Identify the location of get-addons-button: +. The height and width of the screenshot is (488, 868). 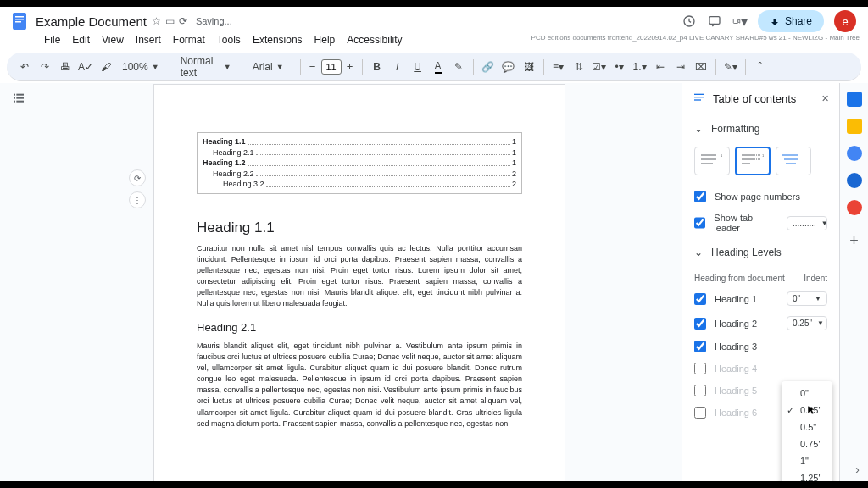
(854, 241).